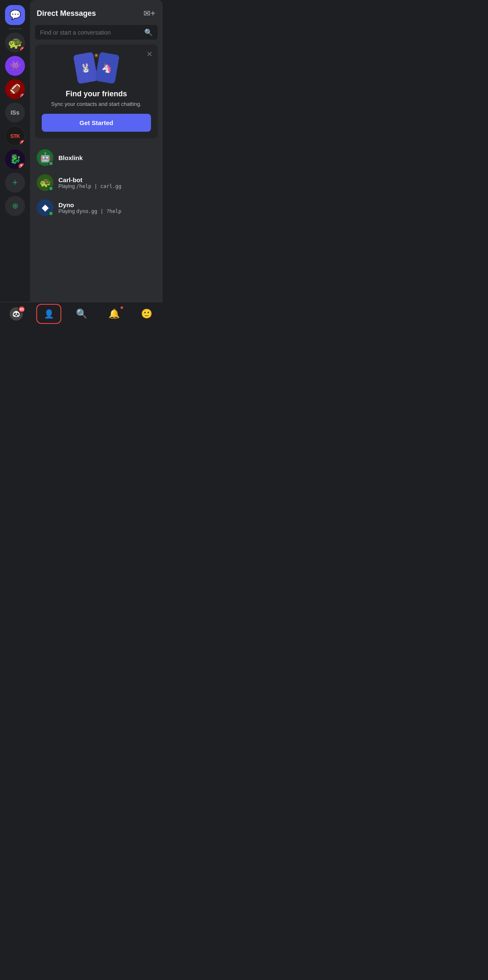 The width and height of the screenshot is (488, 980). What do you see at coordinates (107, 208) in the screenshot?
I see `dyno-info: Dyno Playing dyno.gg | ?help` at bounding box center [107, 208].